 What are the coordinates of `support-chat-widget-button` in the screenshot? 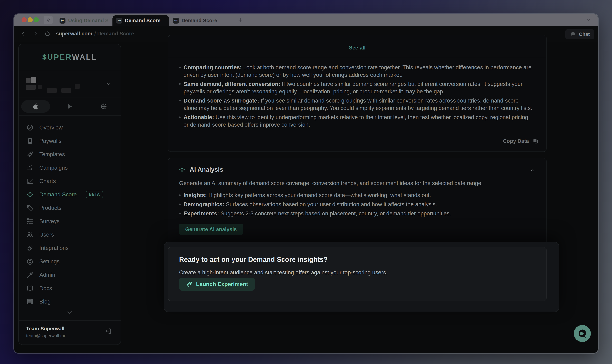 It's located at (582, 334).